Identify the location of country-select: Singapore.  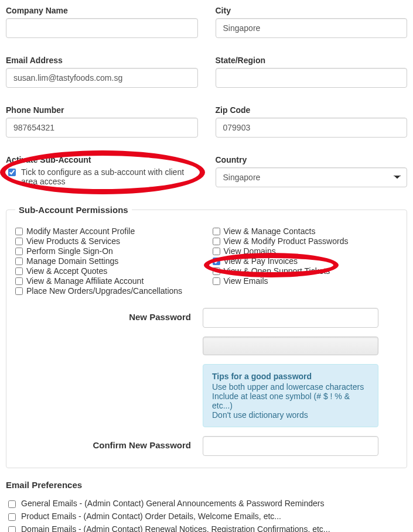
(312, 177).